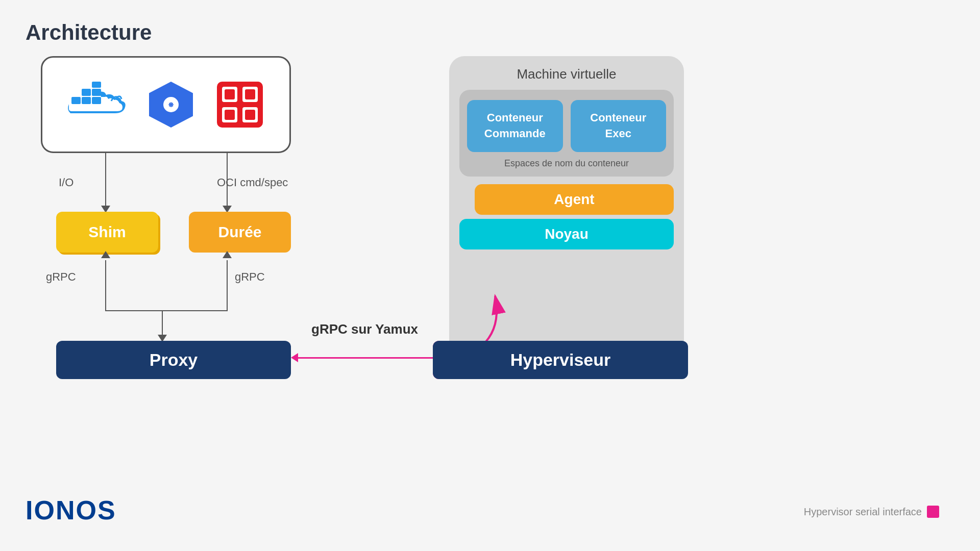 This screenshot has width=980, height=551. Describe the element at coordinates (227, 286) in the screenshot. I see `grpc-line-right-vert` at that location.